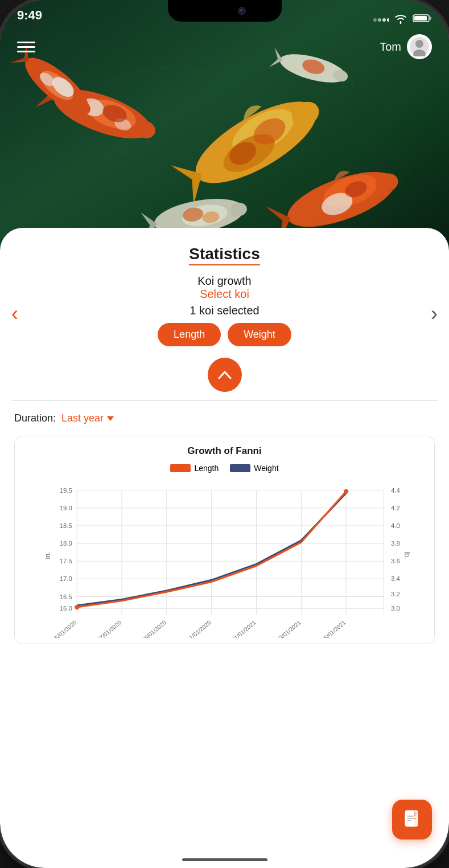 The width and height of the screenshot is (449, 868). Describe the element at coordinates (422, 18) in the screenshot. I see `battery-icon` at that location.